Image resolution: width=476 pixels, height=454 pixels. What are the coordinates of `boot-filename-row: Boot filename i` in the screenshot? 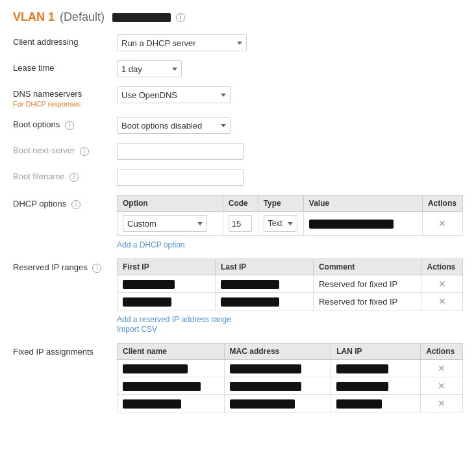 It's located at (238, 177).